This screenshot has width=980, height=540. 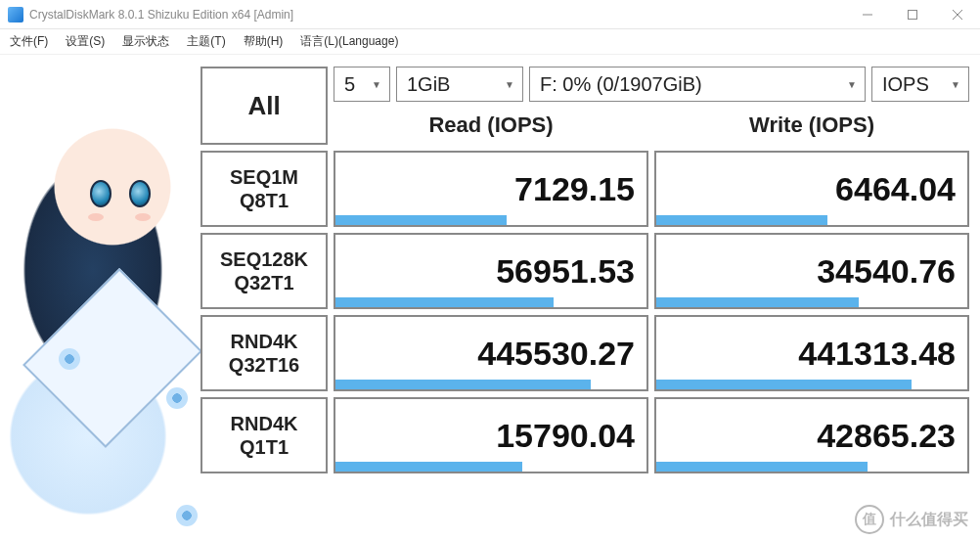 I want to click on all-button: All, so click(x=264, y=106).